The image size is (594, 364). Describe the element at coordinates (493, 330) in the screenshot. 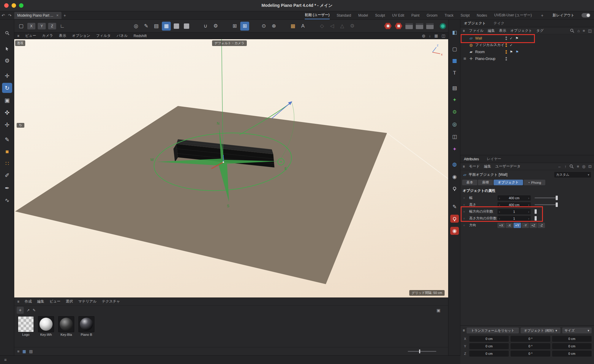

I see `reset-transform-button: トランスフォームをリセット` at that location.